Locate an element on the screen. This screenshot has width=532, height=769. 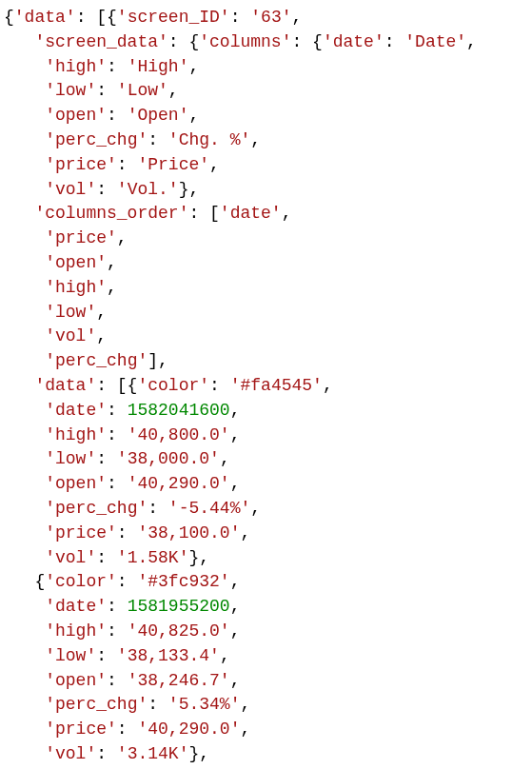
code-line: 'open', is located at coordinates (61, 263).